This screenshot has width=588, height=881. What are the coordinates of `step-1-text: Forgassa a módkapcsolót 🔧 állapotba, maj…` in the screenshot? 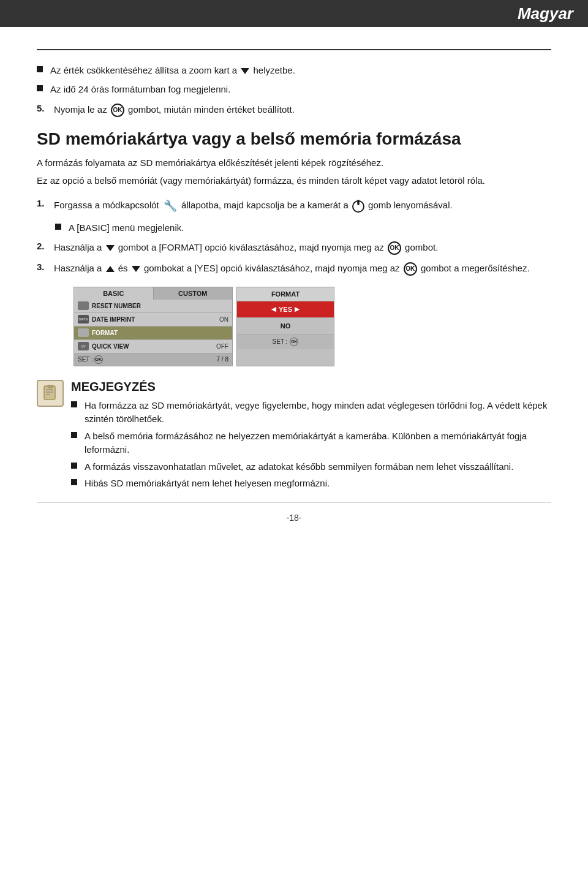 It's located at (303, 206).